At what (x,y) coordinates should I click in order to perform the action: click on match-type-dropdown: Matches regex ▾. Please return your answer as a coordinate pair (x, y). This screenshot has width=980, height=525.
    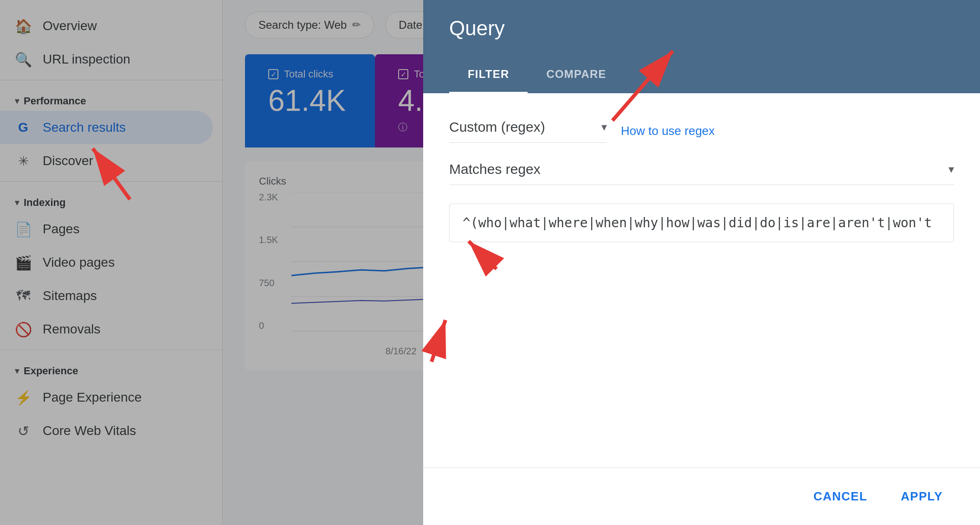
    Looking at the image, I should click on (702, 173).